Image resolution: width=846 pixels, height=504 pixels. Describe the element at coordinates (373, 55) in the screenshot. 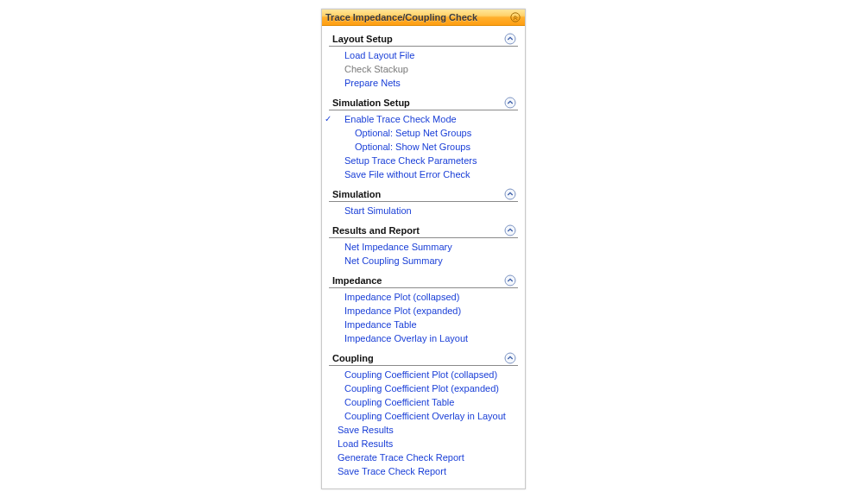

I see `item-label: Load Layout File` at that location.